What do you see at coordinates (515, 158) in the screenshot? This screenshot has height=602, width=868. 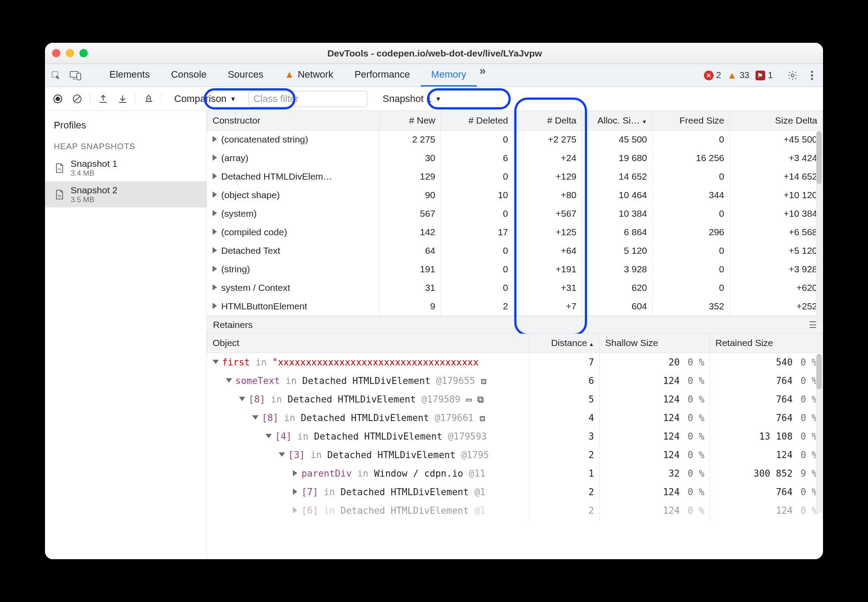 I see `table-row: (array) 30 6 +24 19 680 16 256 +3 424` at bounding box center [515, 158].